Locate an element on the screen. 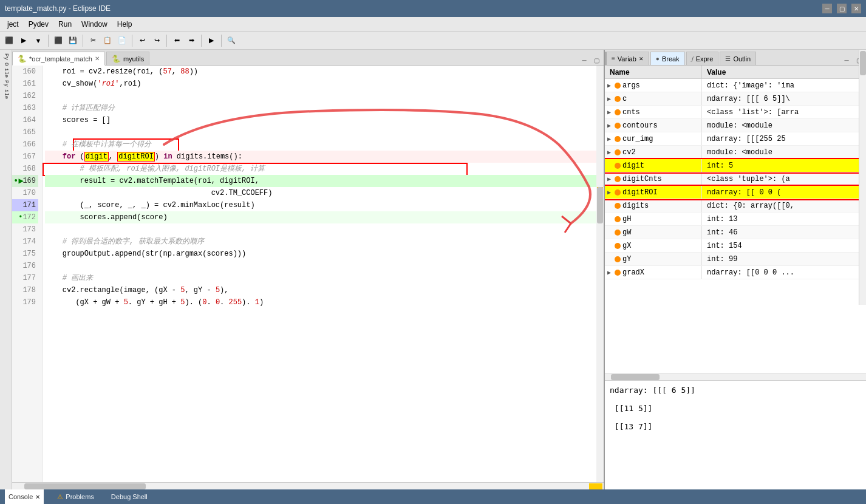 The image size is (866, 504). var-name-c: ▶ c is located at coordinates (653, 98).